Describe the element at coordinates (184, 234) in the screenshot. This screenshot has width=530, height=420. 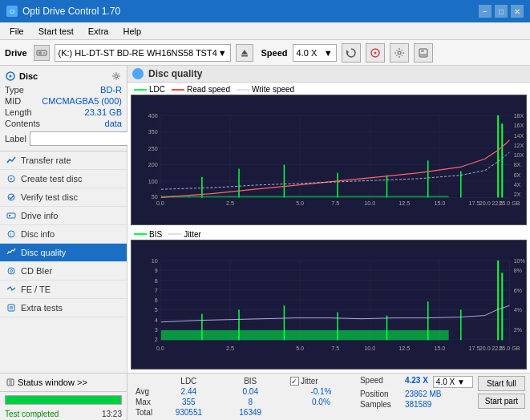
I see `legend-jitter: Jitter` at that location.